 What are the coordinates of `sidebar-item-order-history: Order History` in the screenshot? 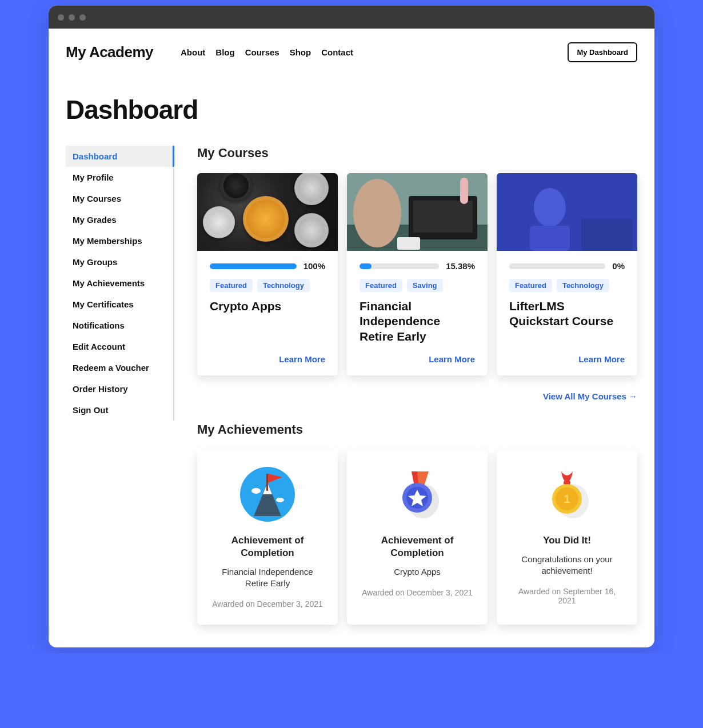 It's located at (119, 389).